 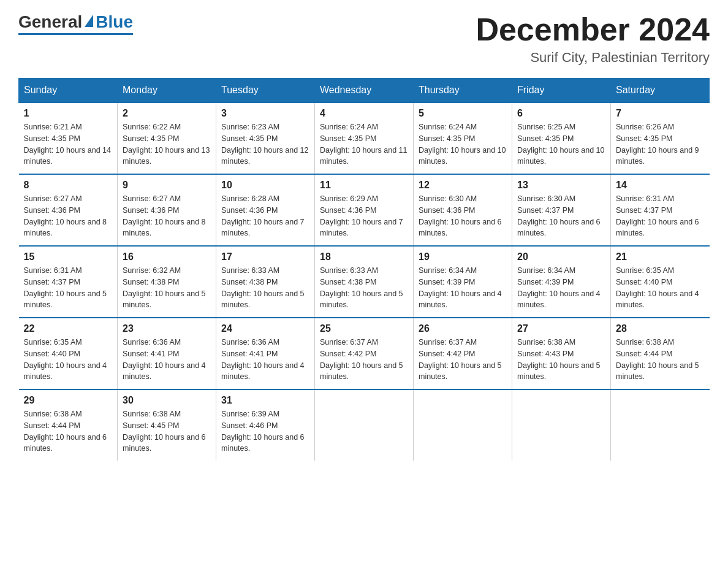 What do you see at coordinates (167, 257) in the screenshot?
I see `day-number: 16` at bounding box center [167, 257].